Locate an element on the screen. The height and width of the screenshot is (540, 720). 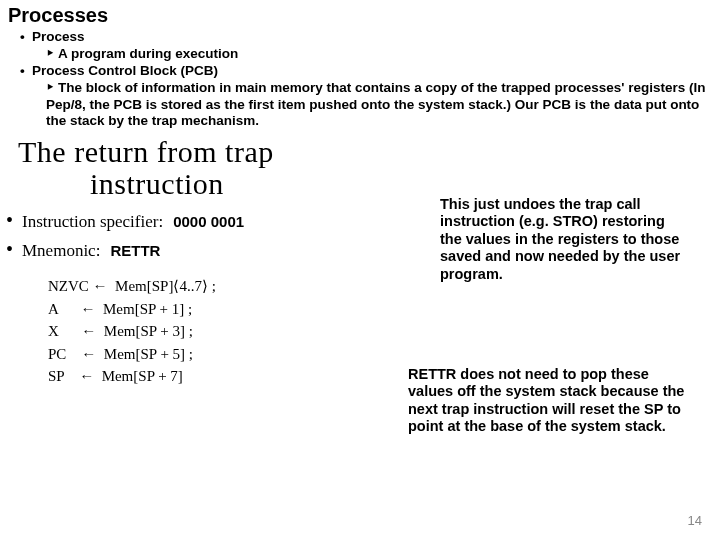
spec-label: Instruction specifier: is located at coordinates (92, 222).